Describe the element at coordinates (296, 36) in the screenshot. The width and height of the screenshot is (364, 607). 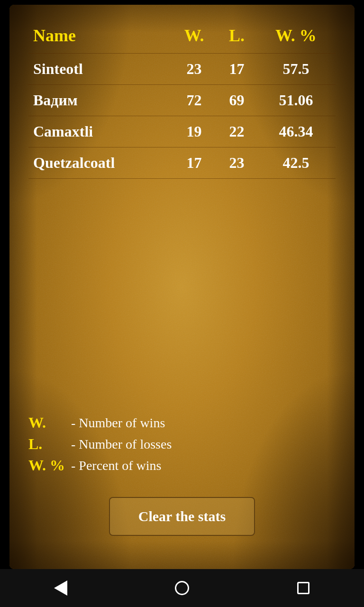
I see `col-header-winpct: W. %` at that location.